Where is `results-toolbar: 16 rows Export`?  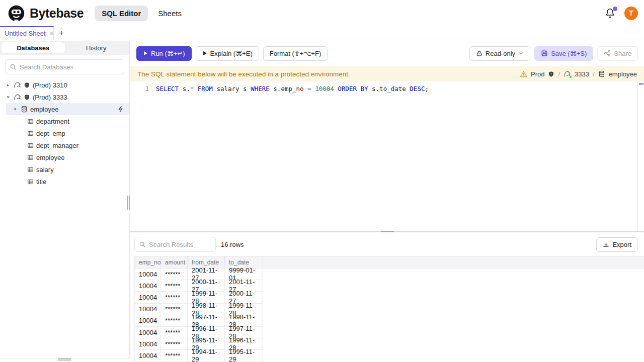 results-toolbar: 16 rows Export is located at coordinates (387, 244).